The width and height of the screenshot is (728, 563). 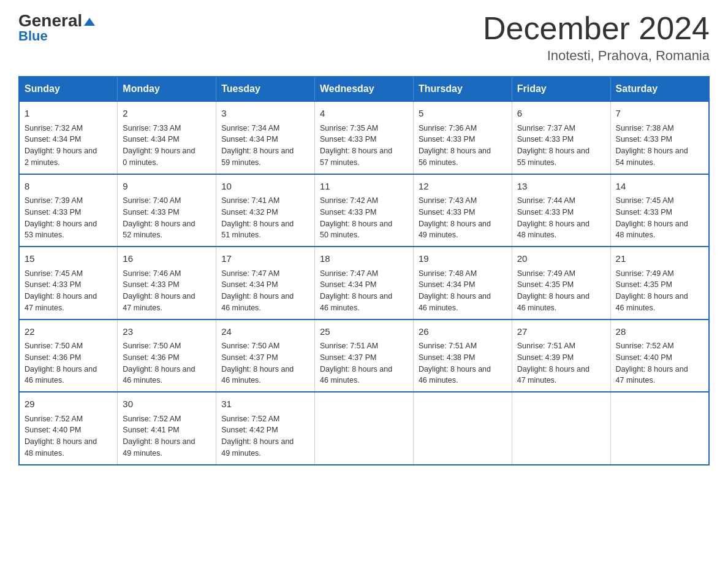 I want to click on day-number: 21, so click(x=659, y=259).